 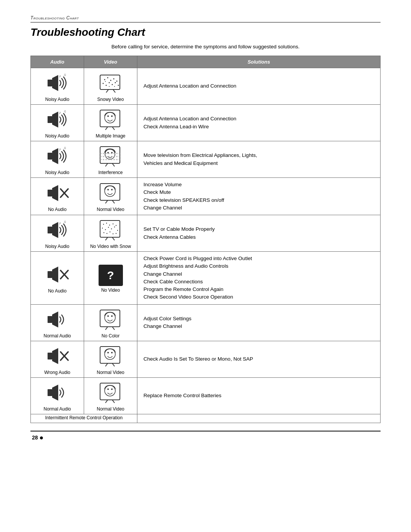 I want to click on no-video-question-icon: ?, so click(x=111, y=275).